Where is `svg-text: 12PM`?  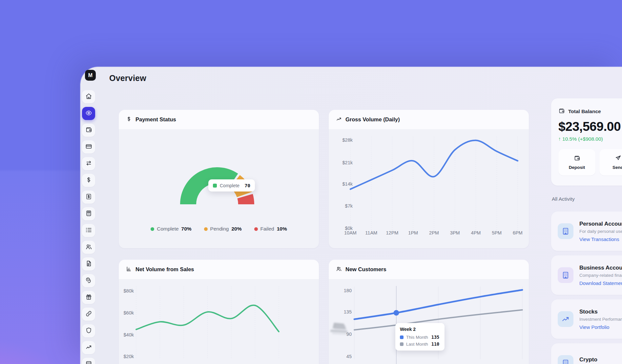 svg-text: 12PM is located at coordinates (392, 233).